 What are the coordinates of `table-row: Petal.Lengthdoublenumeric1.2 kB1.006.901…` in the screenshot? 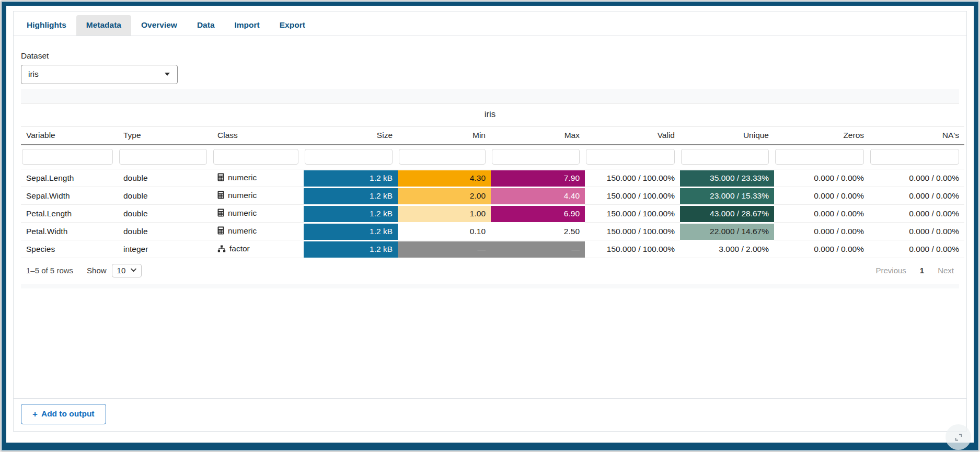 It's located at (492, 213).